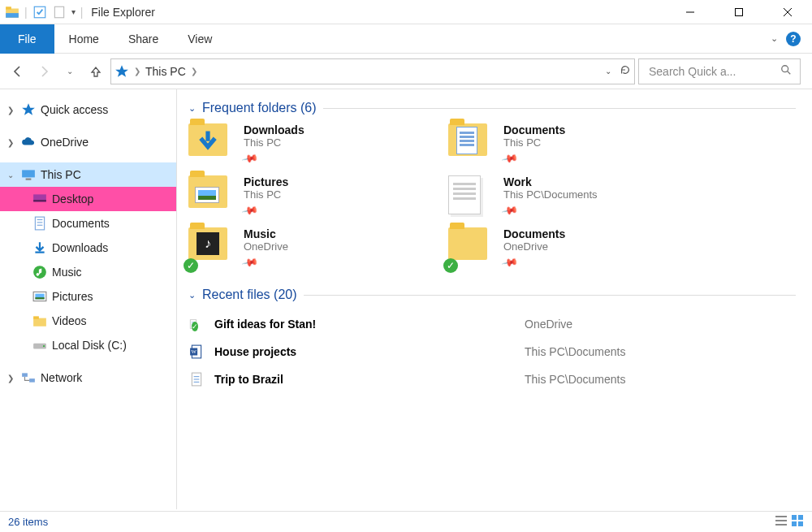 Image resolution: width=812 pixels, height=532 pixels. I want to click on address-bar: ❯ This PC ❯ ⌄, so click(373, 71).